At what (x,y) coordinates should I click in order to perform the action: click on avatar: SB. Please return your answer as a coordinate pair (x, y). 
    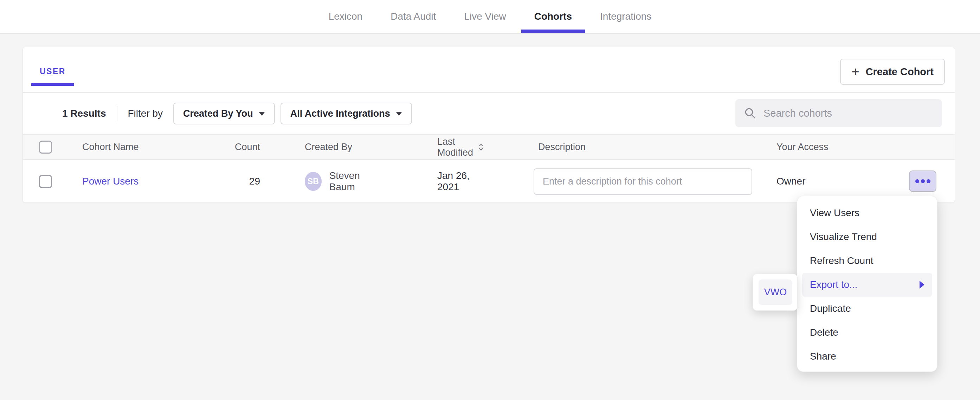
    Looking at the image, I should click on (313, 181).